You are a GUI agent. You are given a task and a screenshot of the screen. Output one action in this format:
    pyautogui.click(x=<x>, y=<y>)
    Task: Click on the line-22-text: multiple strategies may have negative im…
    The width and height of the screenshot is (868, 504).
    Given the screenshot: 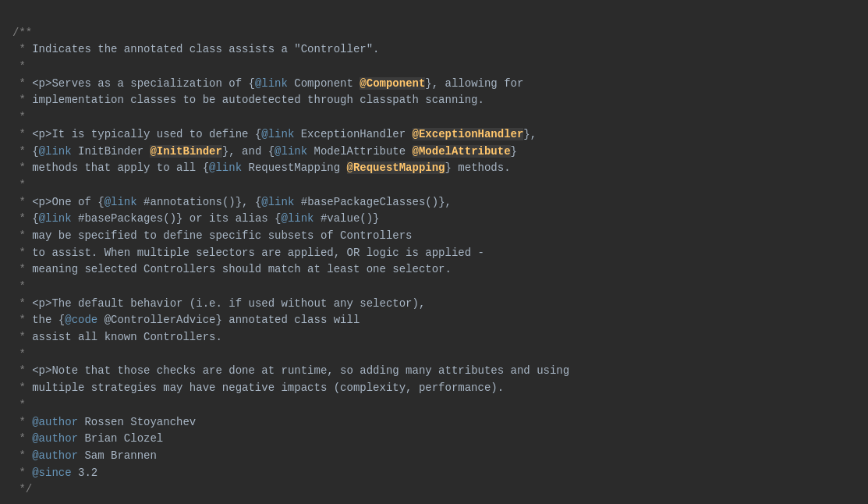 What is the action you would take?
    pyautogui.click(x=268, y=388)
    